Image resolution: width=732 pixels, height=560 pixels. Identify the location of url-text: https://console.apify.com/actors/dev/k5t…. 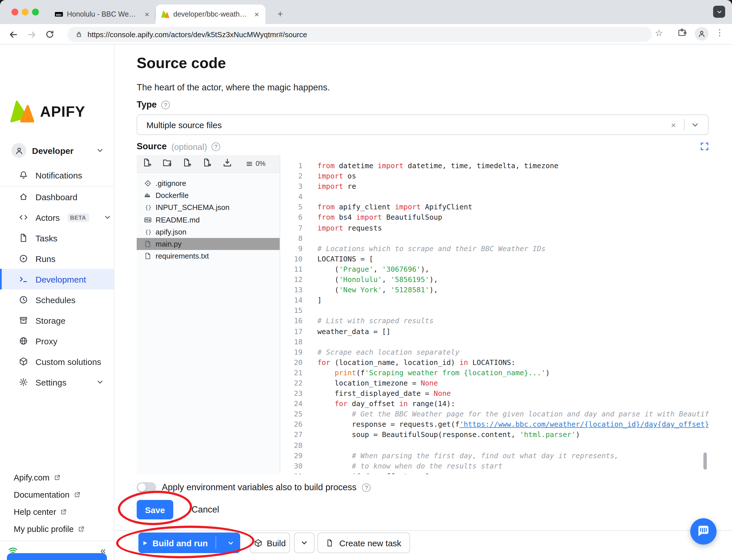
(197, 34).